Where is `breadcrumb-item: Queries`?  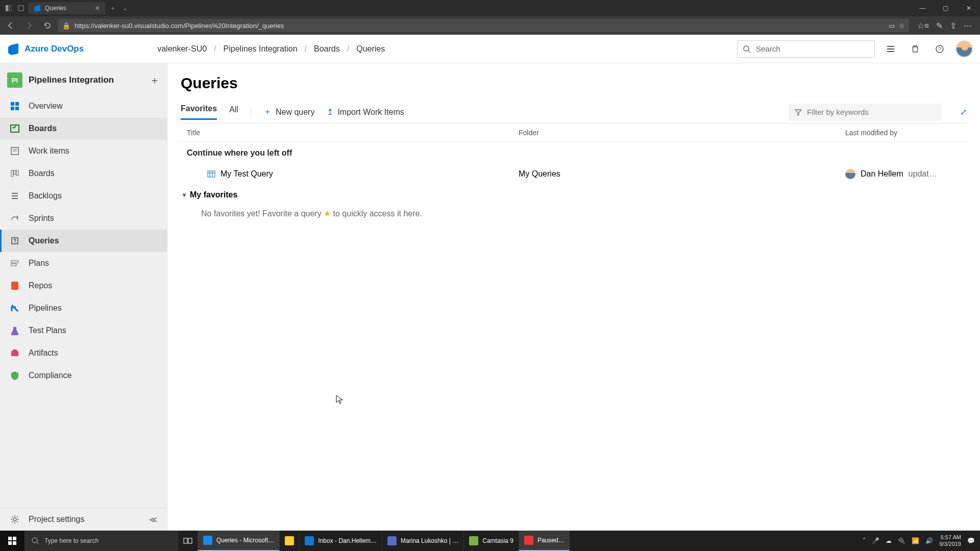 breadcrumb-item: Queries is located at coordinates (371, 49).